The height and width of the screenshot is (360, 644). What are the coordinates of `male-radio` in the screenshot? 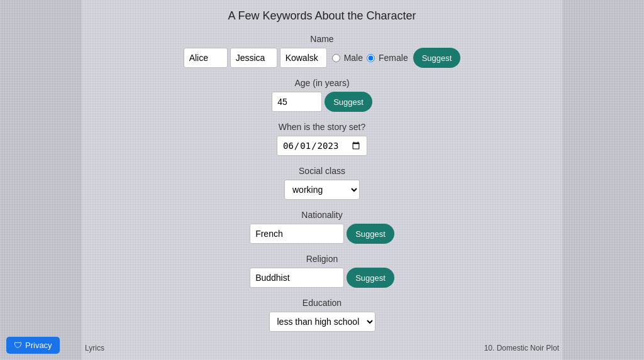 It's located at (336, 58).